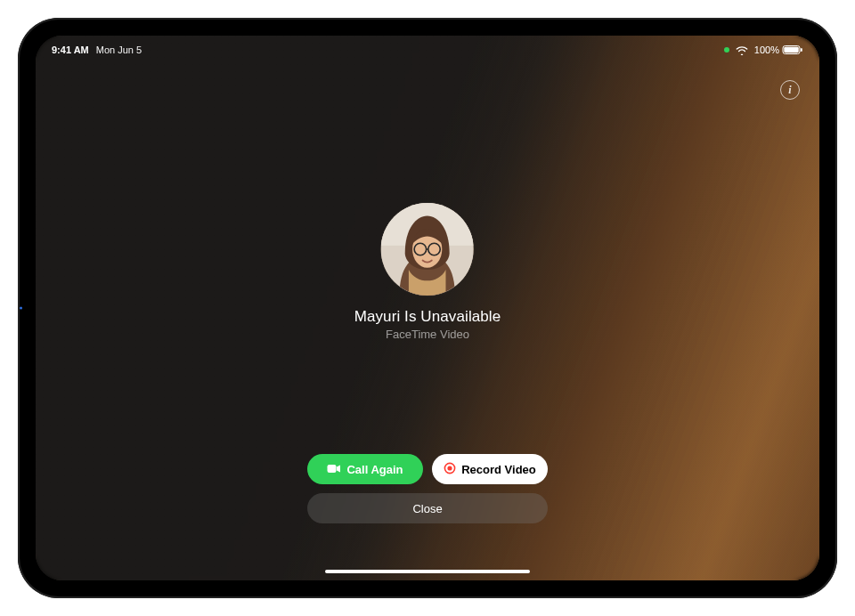 Image resolution: width=855 pixels, height=616 pixels. I want to click on call-again-label: Call Again, so click(374, 470).